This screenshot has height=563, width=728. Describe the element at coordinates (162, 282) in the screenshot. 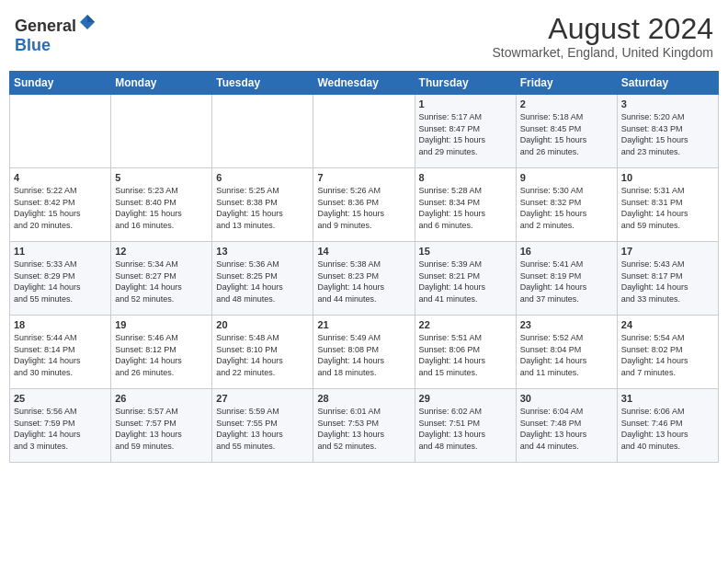

I see `day-info: Sunrise: 5:34 AM Sunset: 8:27 PM Dayligh…` at that location.